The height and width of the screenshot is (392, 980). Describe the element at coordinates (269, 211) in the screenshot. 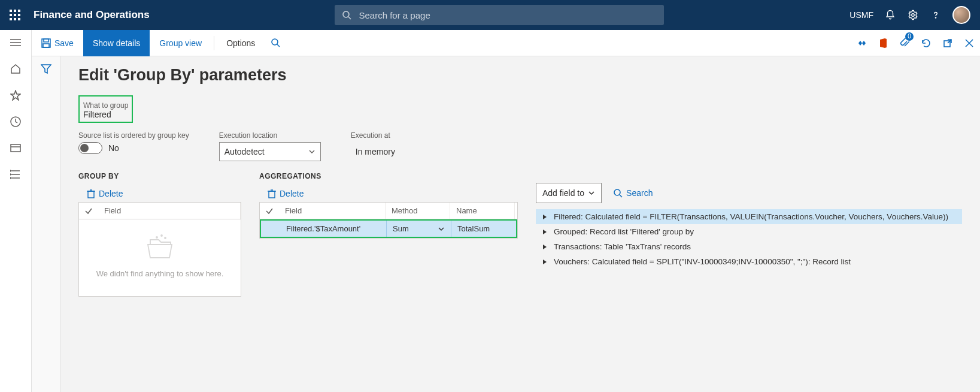

I see `agg-select-all` at that location.